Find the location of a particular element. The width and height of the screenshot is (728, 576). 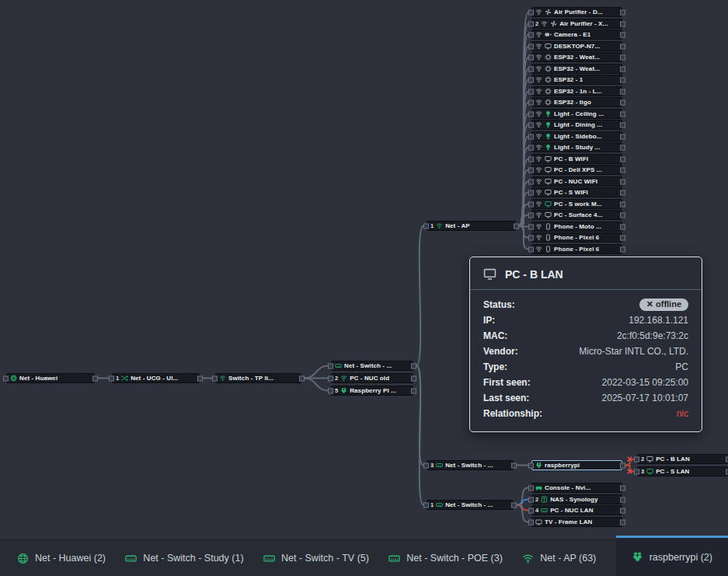

device-details-card: PC - B LAN Status:✕ offlineIP:192.168.1.… is located at coordinates (586, 344).